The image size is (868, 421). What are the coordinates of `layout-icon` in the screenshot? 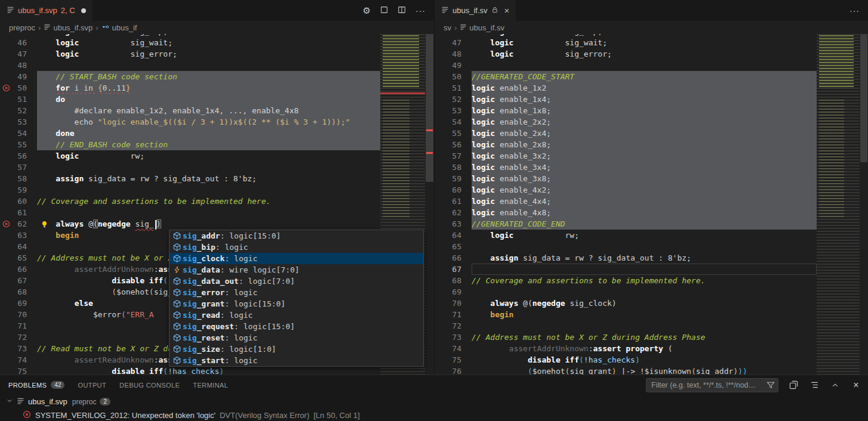 It's located at (384, 11).